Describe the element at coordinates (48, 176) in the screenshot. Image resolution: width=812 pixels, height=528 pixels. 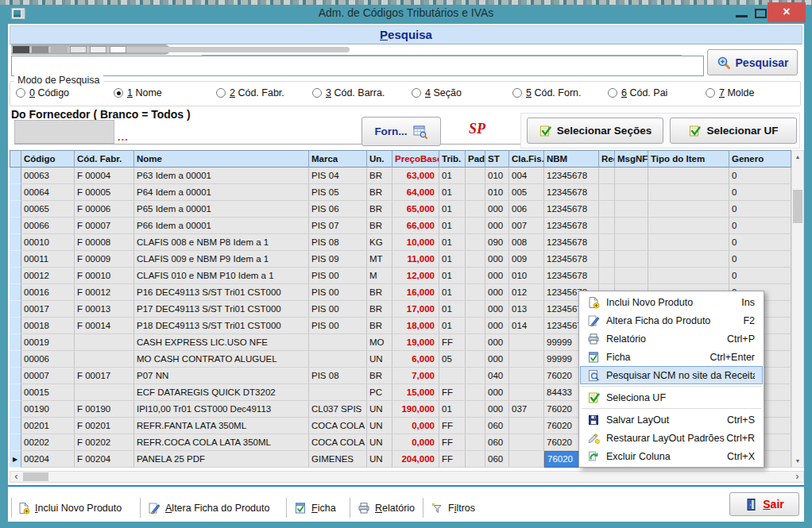
I see `cell-codigo: 00063` at that location.